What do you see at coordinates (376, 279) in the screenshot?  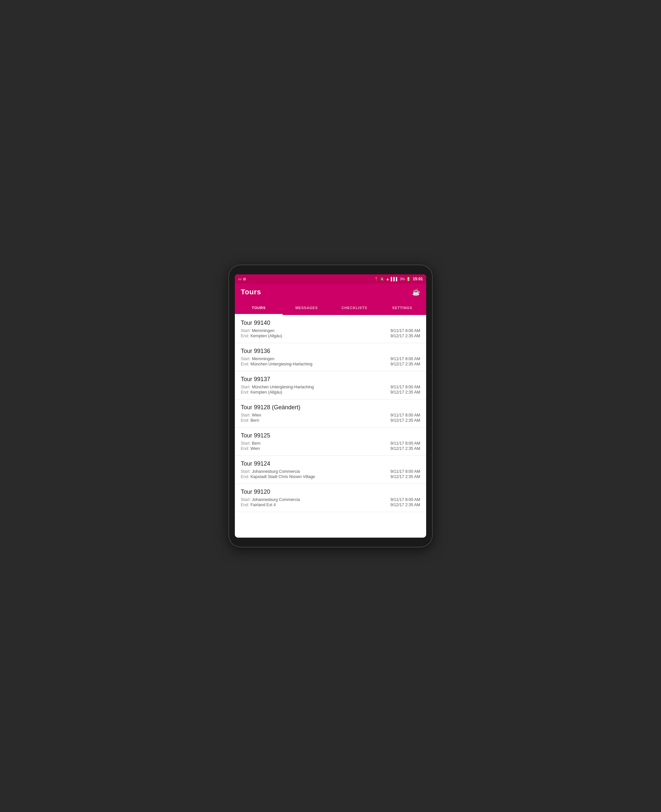 I see `location-icon: 📍` at bounding box center [376, 279].